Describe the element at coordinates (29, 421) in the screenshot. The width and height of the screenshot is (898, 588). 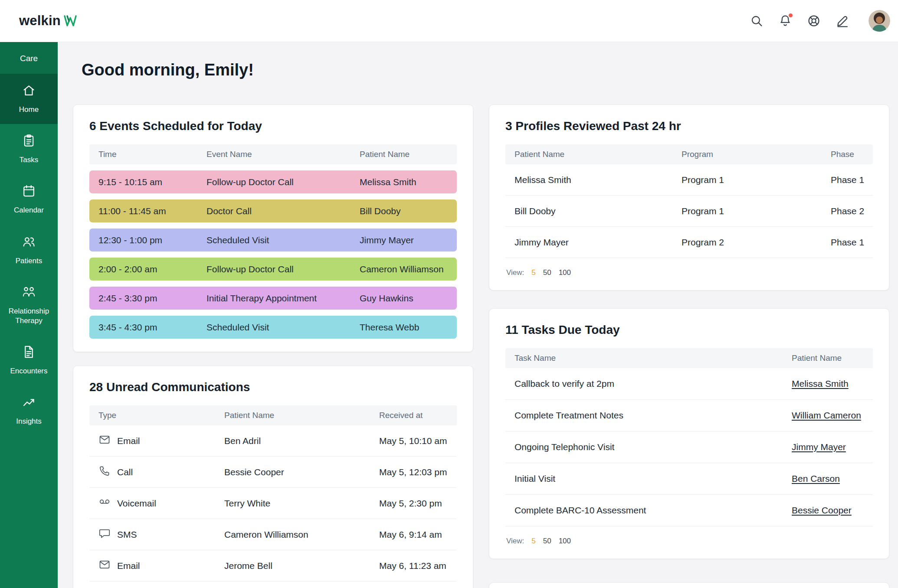
I see `sidebar-item-label: Insights` at that location.